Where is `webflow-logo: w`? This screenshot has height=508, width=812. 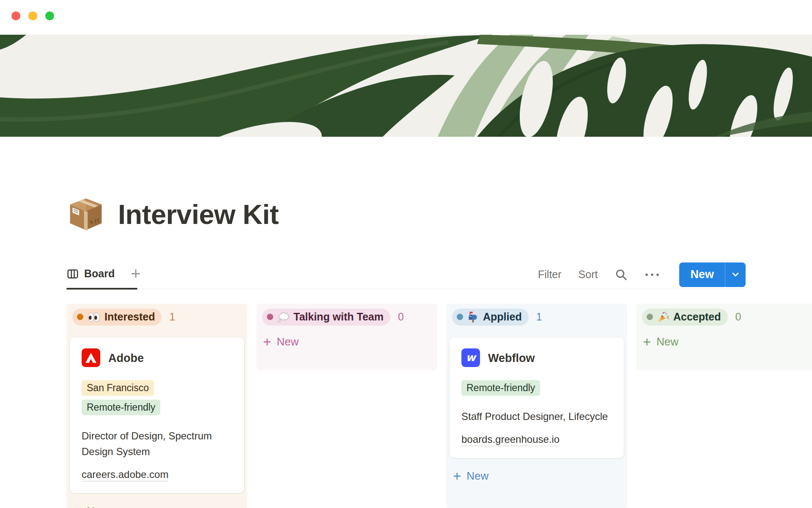 webflow-logo: w is located at coordinates (471, 359).